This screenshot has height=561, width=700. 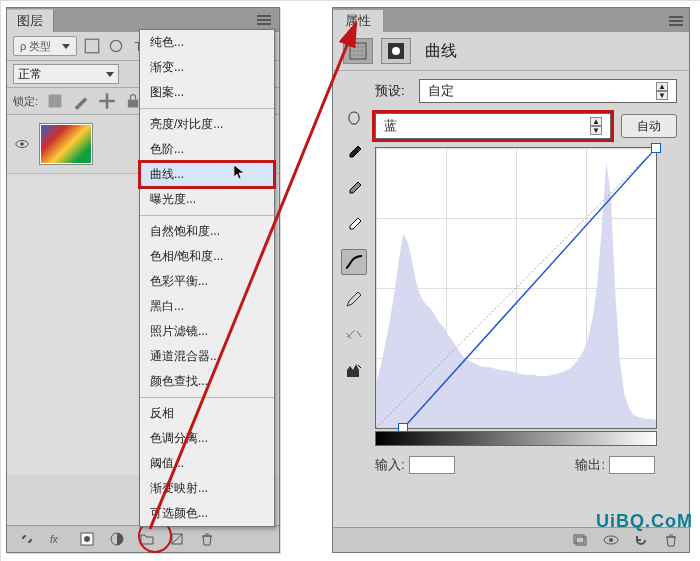 I want to click on adjustment-menu-item: 渐变..., so click(x=207, y=68).